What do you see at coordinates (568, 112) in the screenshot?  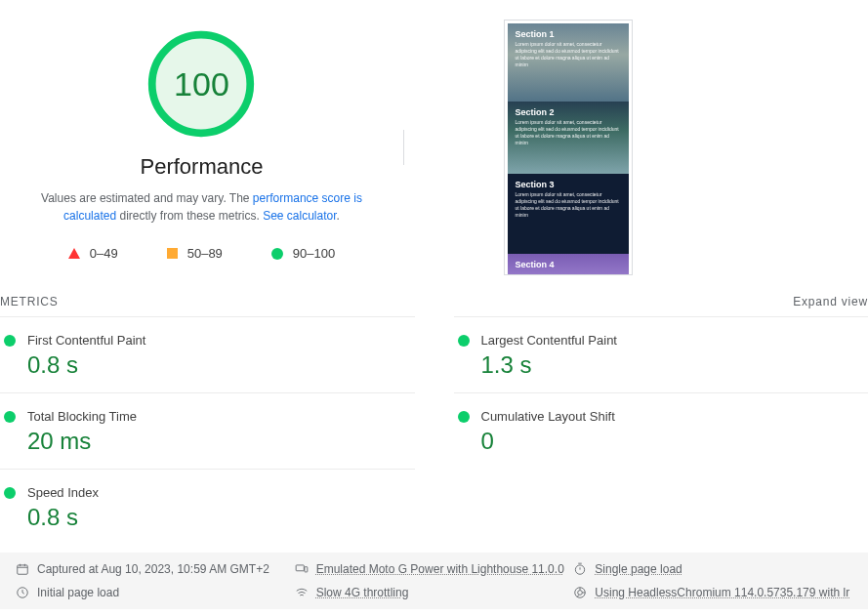 I see `thumb-s2-title: Section 2` at bounding box center [568, 112].